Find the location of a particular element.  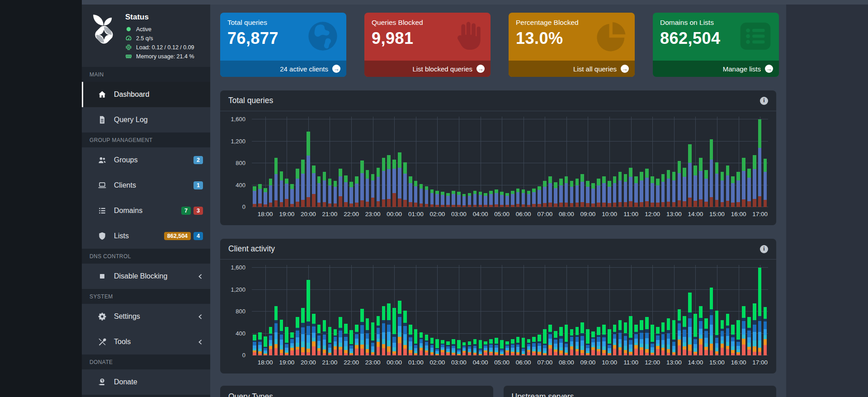

sidebar-item-label: Donate is located at coordinates (126, 382).